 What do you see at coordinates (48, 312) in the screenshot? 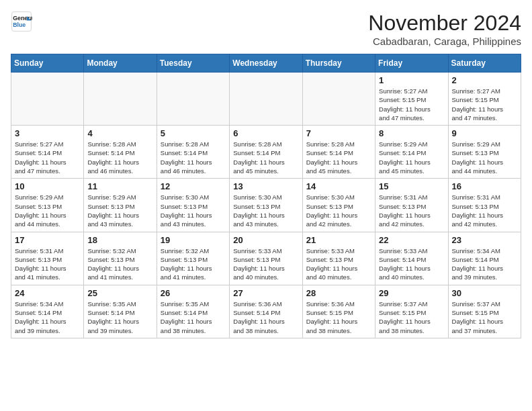
I see `calendar-cell: 24Sunrise: 5:34 AM Sunset: 5:14 PM Dayli…` at bounding box center [48, 312].